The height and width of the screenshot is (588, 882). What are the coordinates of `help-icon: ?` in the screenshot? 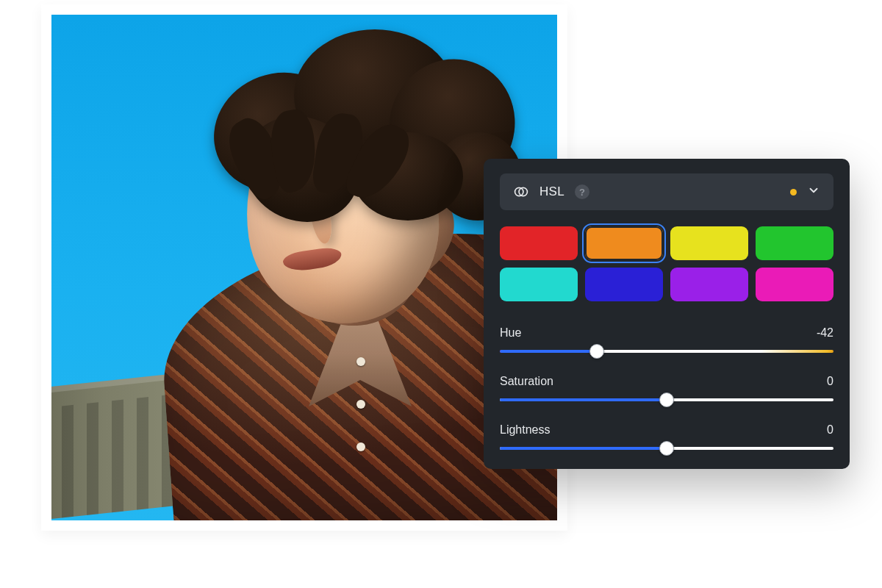 It's located at (582, 192).